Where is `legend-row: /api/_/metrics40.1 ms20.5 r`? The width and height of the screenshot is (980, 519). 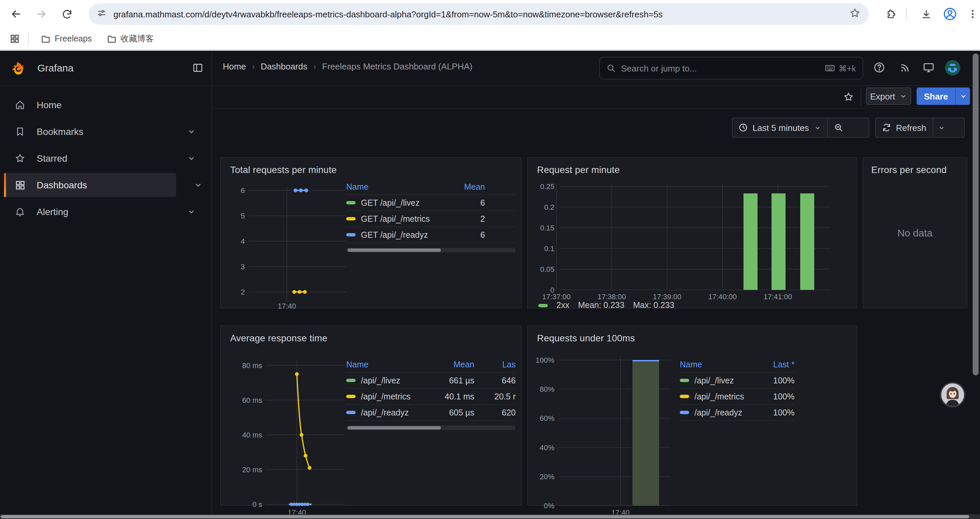
legend-row: /api/_/metrics40.1 ms20.5 r is located at coordinates (431, 397).